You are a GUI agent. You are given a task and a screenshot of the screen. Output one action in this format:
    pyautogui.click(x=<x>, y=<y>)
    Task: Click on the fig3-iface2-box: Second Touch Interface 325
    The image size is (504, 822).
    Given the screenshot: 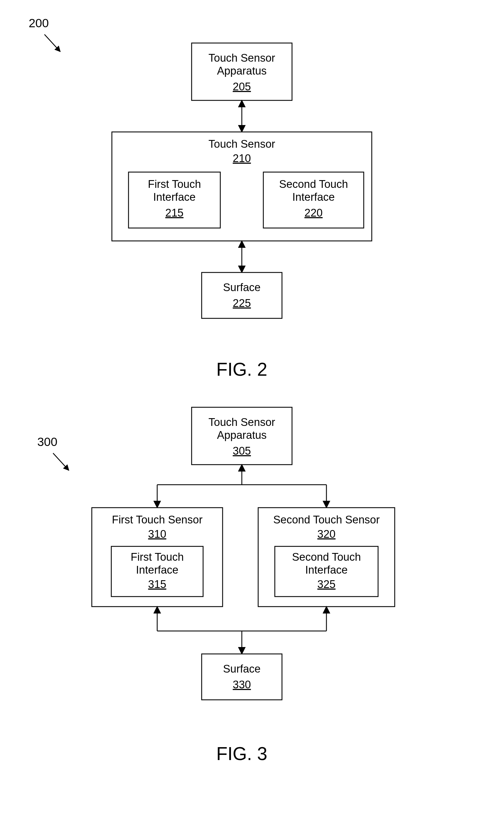 What is the action you would take?
    pyautogui.click(x=326, y=571)
    